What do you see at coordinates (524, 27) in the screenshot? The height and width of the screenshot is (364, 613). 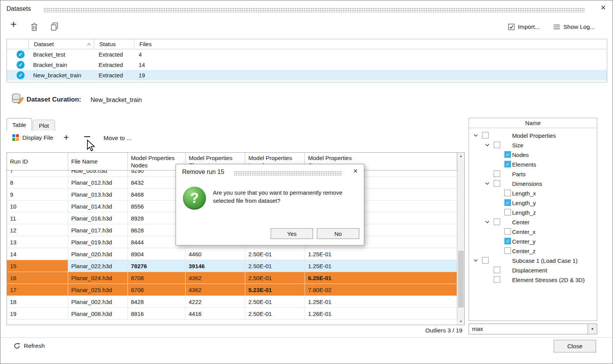 I see `import-button: Import...` at bounding box center [524, 27].